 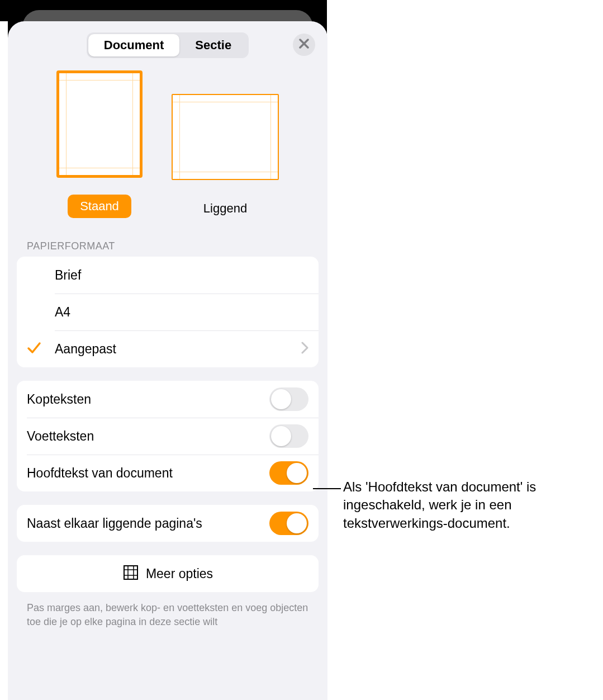 What do you see at coordinates (148, 436) in the screenshot?
I see `footers-label: Voetteksten` at bounding box center [148, 436].